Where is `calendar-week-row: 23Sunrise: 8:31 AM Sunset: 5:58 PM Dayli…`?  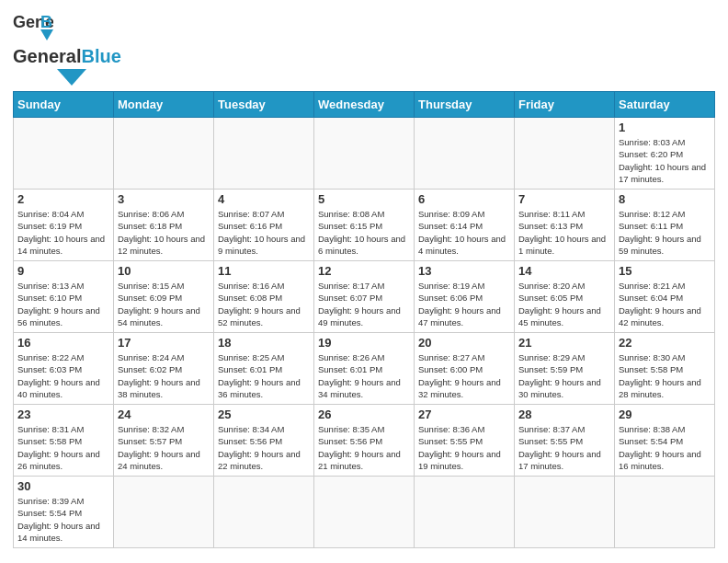 calendar-week-row: 23Sunrise: 8:31 AM Sunset: 5:58 PM Dayli… is located at coordinates (364, 441).